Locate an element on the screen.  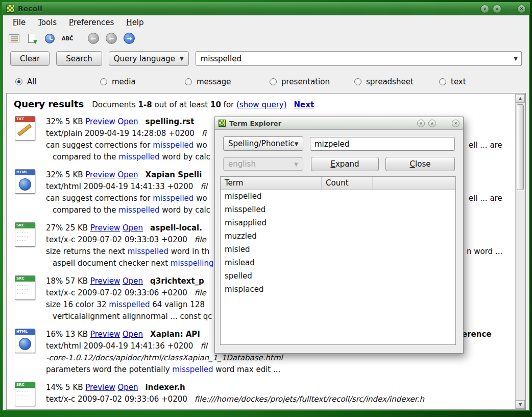
search-history-arrow-icon: ▼ is located at coordinates (516, 58).